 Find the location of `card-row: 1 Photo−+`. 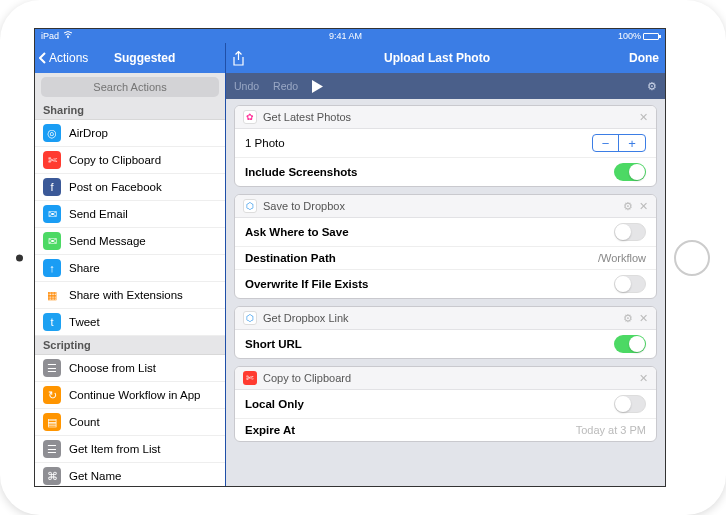

card-row: 1 Photo−+ is located at coordinates (446, 144).